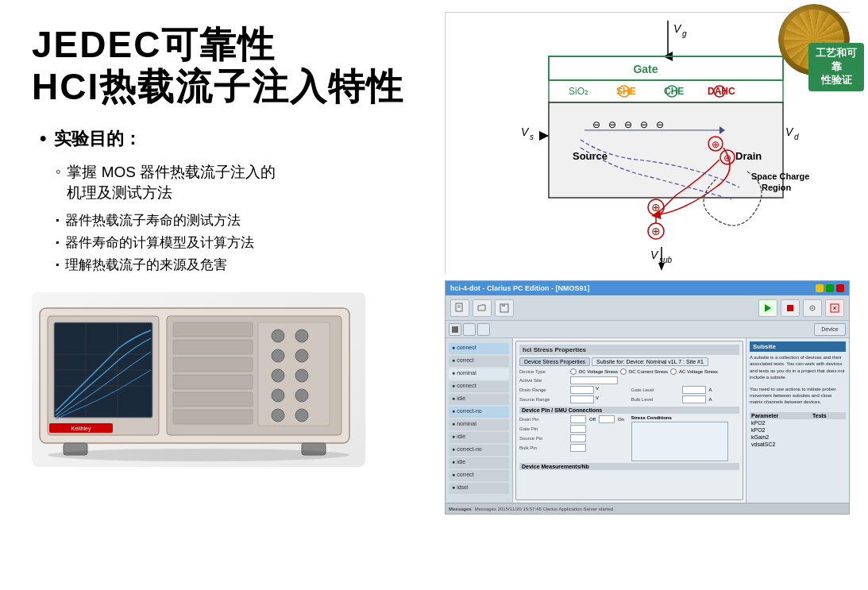 The height and width of the screenshot is (590, 868). I want to click on drain-pin2-input, so click(607, 419).